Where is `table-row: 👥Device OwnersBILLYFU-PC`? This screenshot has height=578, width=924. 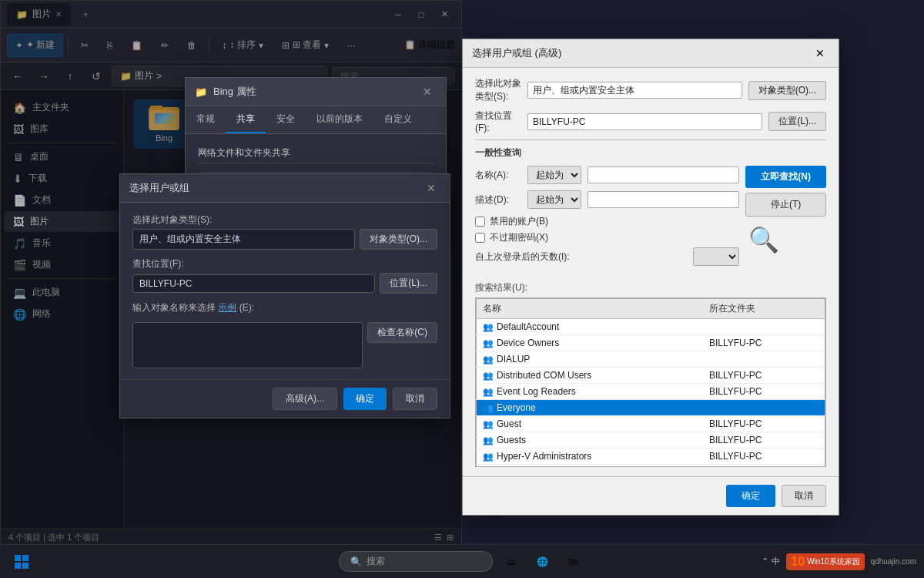 table-row: 👥Device OwnersBILLYFU-PC is located at coordinates (651, 344).